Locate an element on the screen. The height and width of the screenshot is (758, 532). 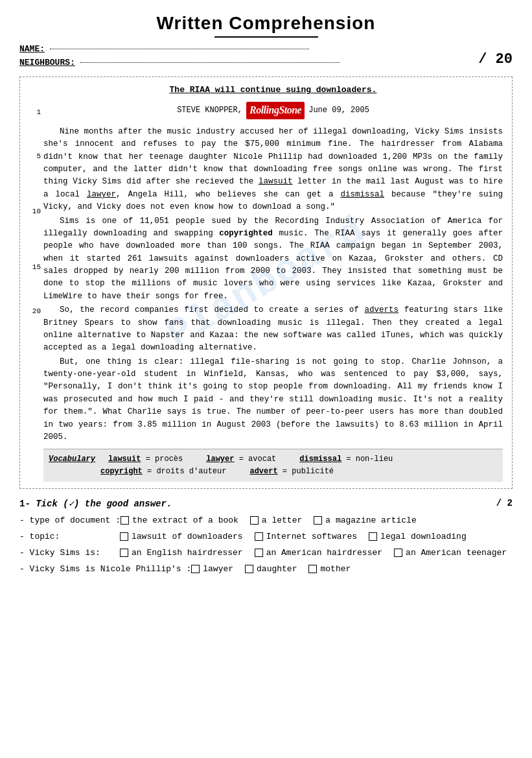
line-num-blank9 is located at coordinates (35, 235).